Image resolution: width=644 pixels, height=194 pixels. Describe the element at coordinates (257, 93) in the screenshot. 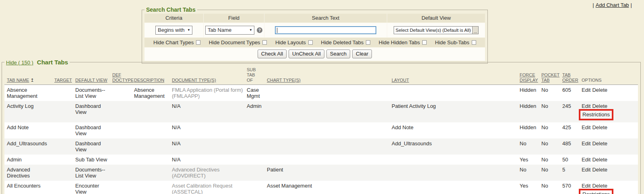

I see `cell-sub_tab_of: Case Mgmt` at that location.